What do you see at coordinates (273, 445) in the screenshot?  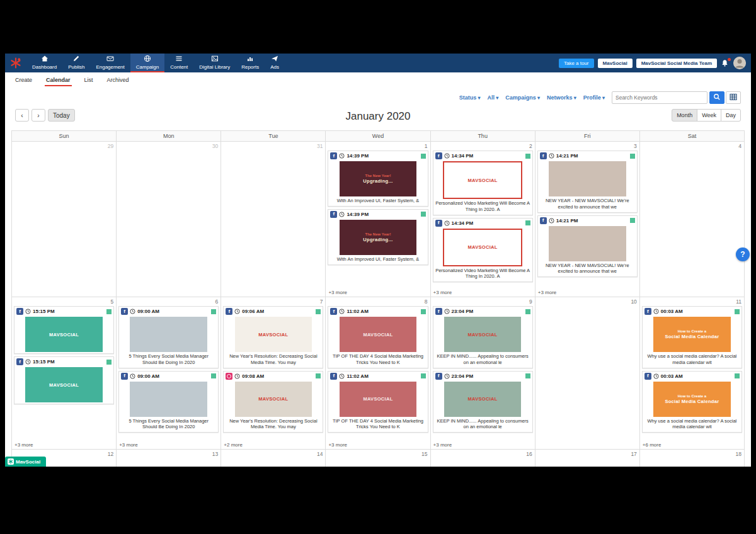 I see `more-events-link: +2 more` at bounding box center [273, 445].